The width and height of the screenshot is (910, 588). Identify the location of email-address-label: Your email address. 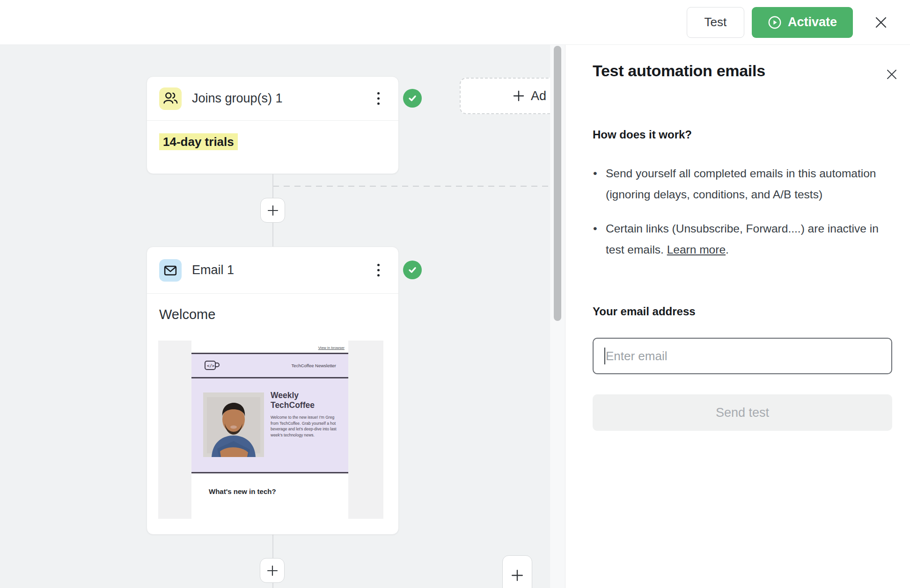
(644, 312).